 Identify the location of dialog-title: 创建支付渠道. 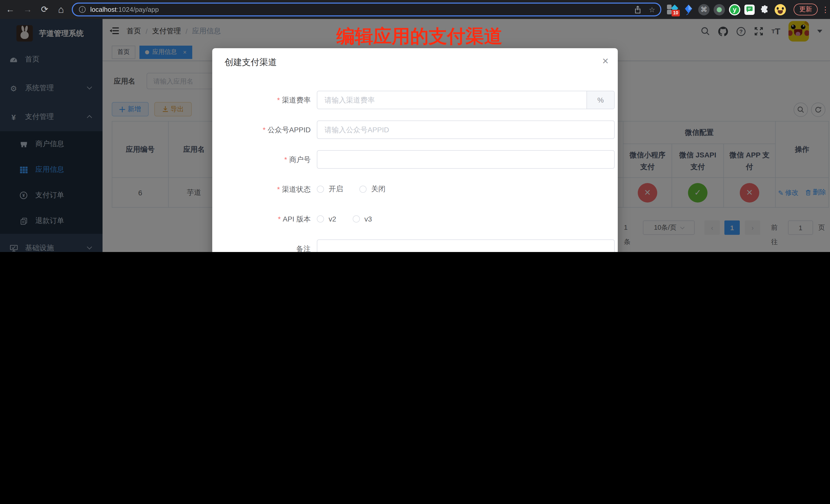
(251, 62).